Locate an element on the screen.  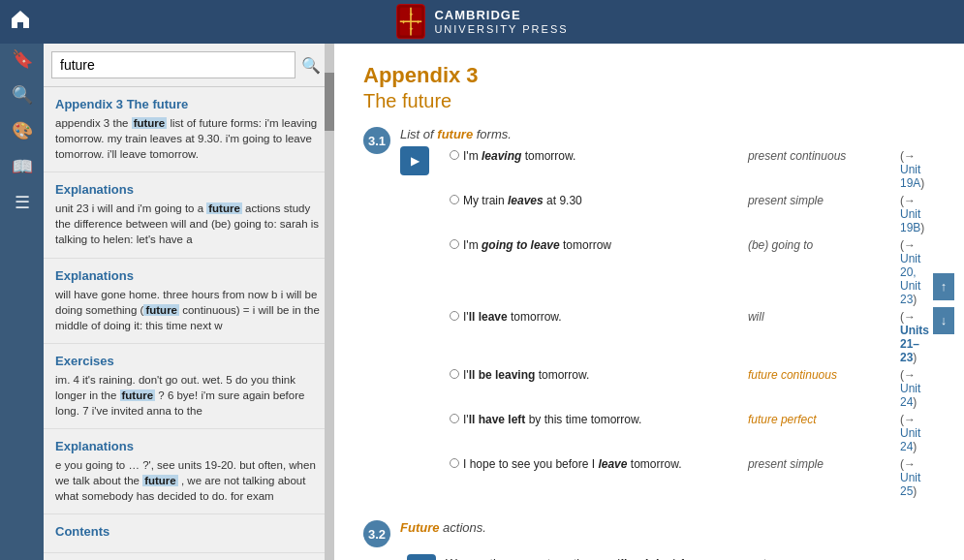
table-cell-example: I hope to see you before I leave to­morr… is located at coordinates (594, 478).